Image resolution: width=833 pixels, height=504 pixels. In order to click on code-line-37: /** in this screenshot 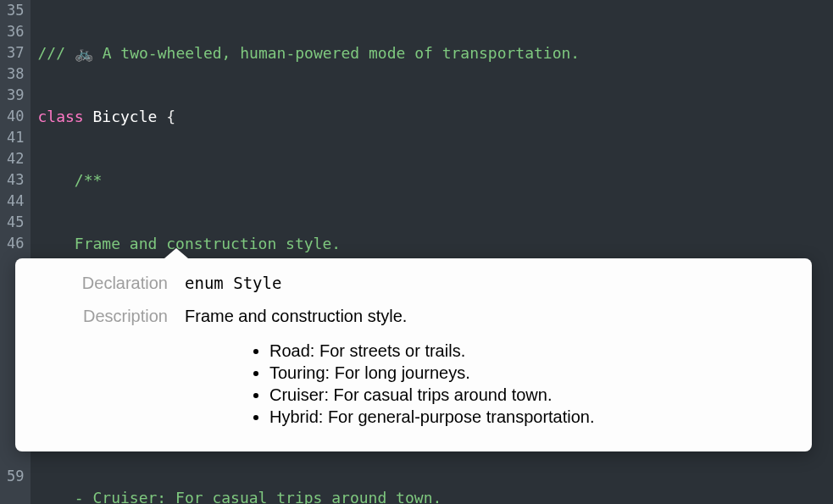, I will do `click(436, 180)`.